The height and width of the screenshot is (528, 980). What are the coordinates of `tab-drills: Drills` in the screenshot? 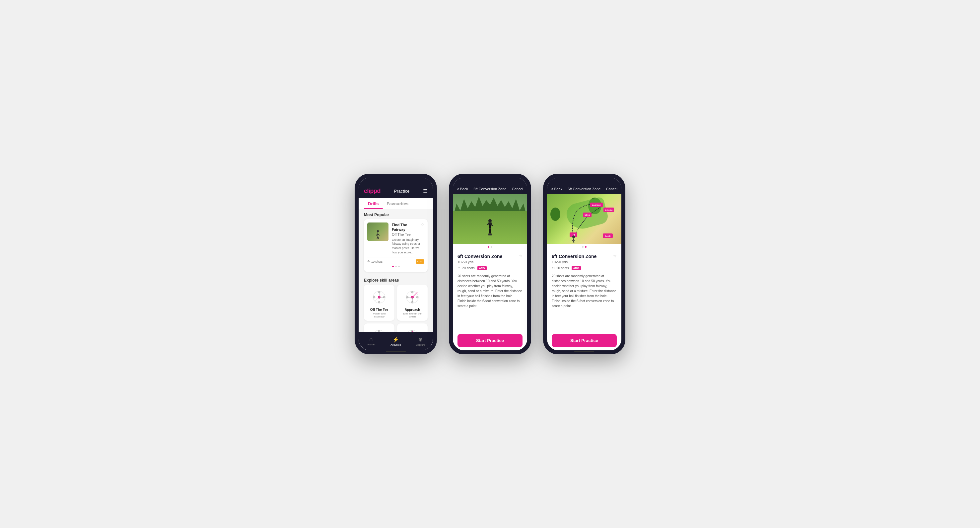 It's located at (374, 203).